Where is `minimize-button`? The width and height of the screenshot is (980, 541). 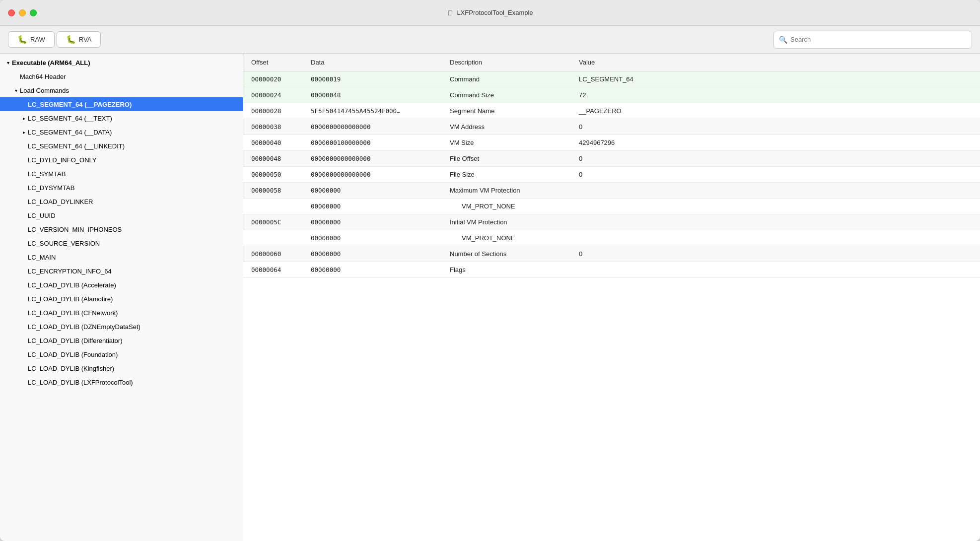
minimize-button is located at coordinates (22, 13).